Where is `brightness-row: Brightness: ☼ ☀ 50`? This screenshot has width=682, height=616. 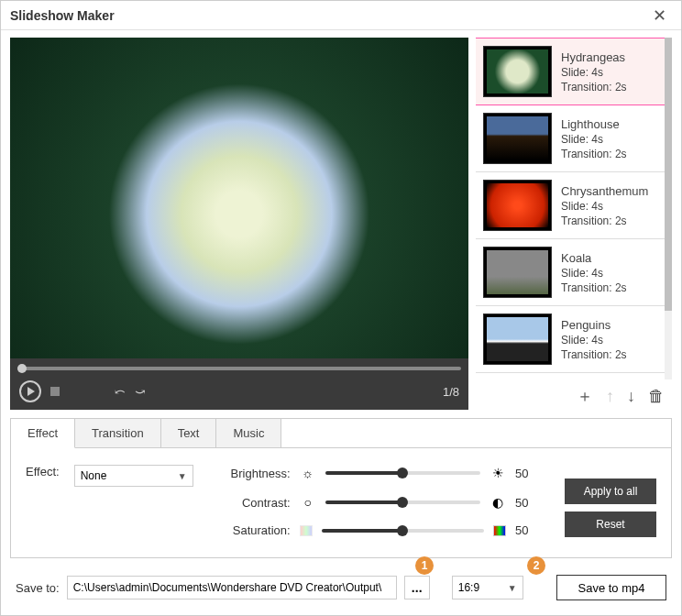
brightness-row: Brightness: ☼ ☀ 50 is located at coordinates (380, 473).